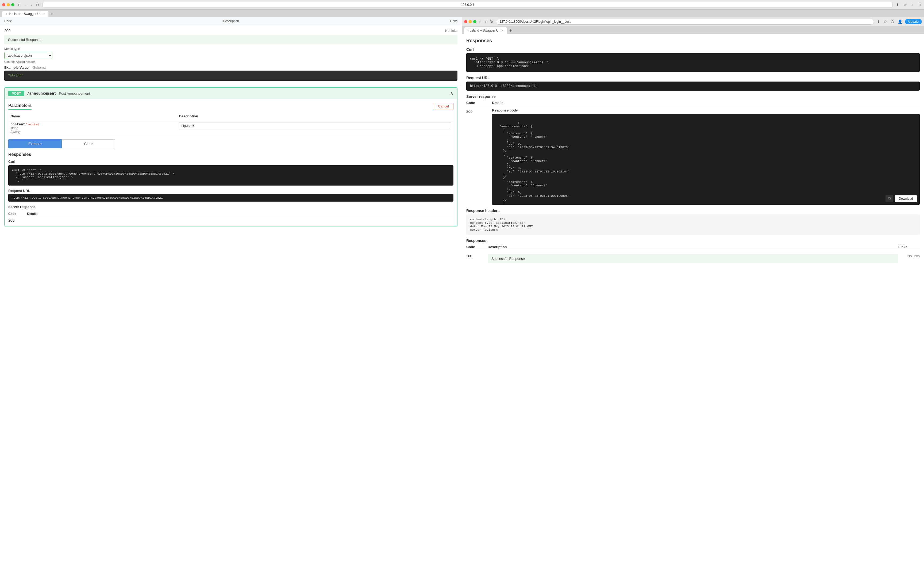 This screenshot has height=570, width=924. Describe the element at coordinates (481, 22) in the screenshot. I see `back-btn-right: ‹` at that location.